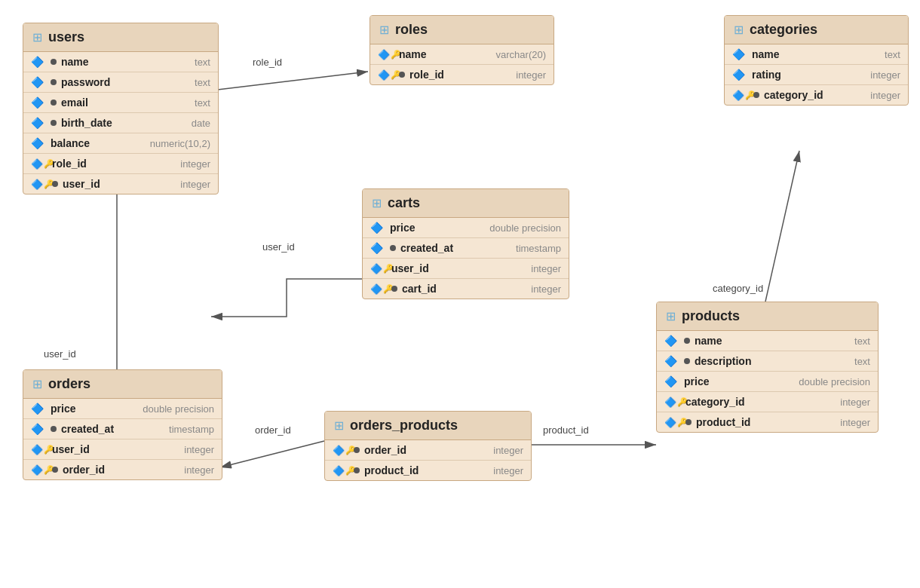  I want to click on table-icon-users: ⊞, so click(38, 38).